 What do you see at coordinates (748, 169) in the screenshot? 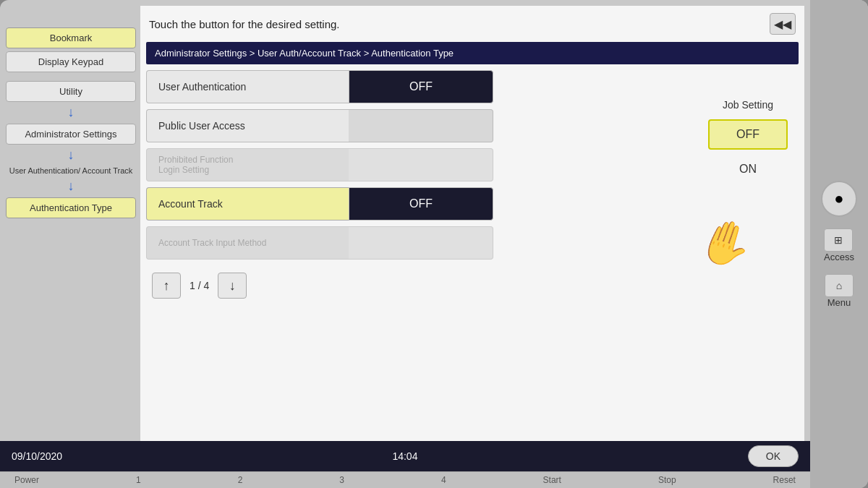
I see `job-setting-on-button: ON` at bounding box center [748, 169].